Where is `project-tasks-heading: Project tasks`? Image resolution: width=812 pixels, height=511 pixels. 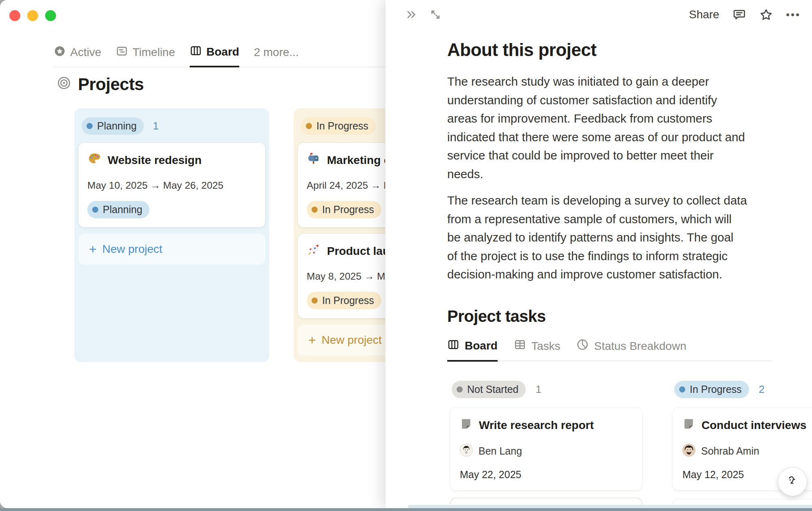
project-tasks-heading: Project tasks is located at coordinates (630, 317).